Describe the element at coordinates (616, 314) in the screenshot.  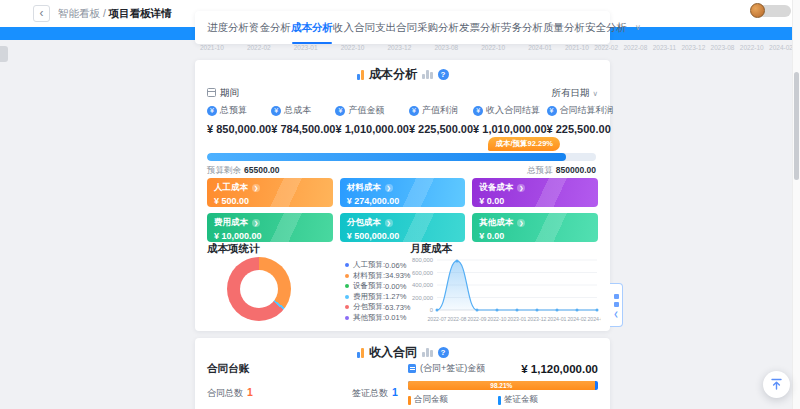
I see `chevron-left-icon: ❮` at that location.